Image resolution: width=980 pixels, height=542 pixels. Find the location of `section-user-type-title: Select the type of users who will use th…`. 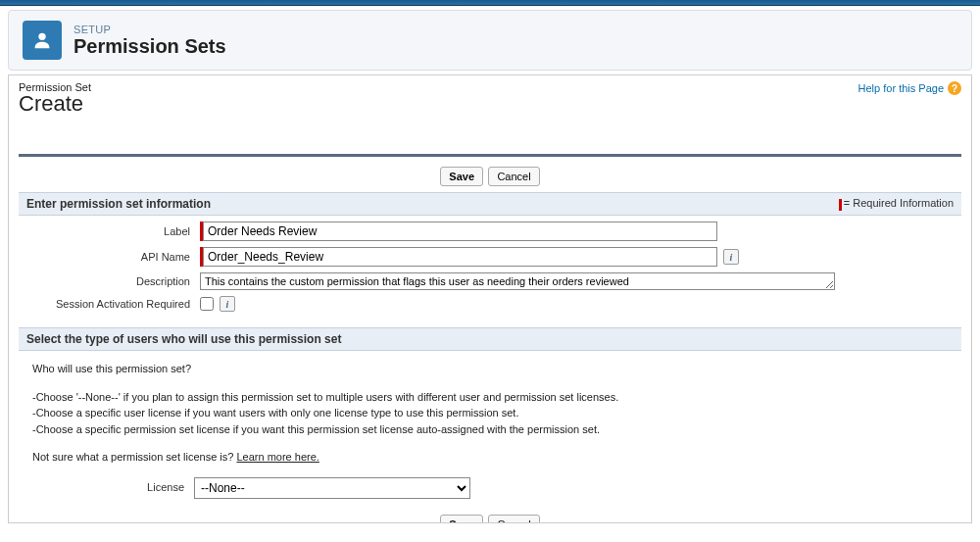

section-user-type-title: Select the type of users who will use th… is located at coordinates (184, 339).